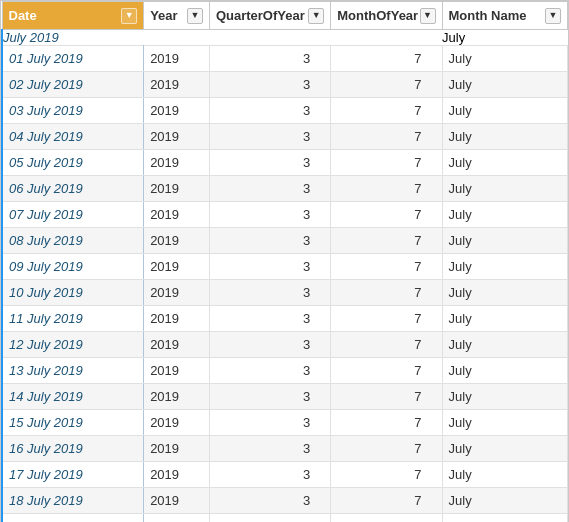  Describe the element at coordinates (285, 423) in the screenshot. I see `table-row: 15 July 2019201937July` at that location.